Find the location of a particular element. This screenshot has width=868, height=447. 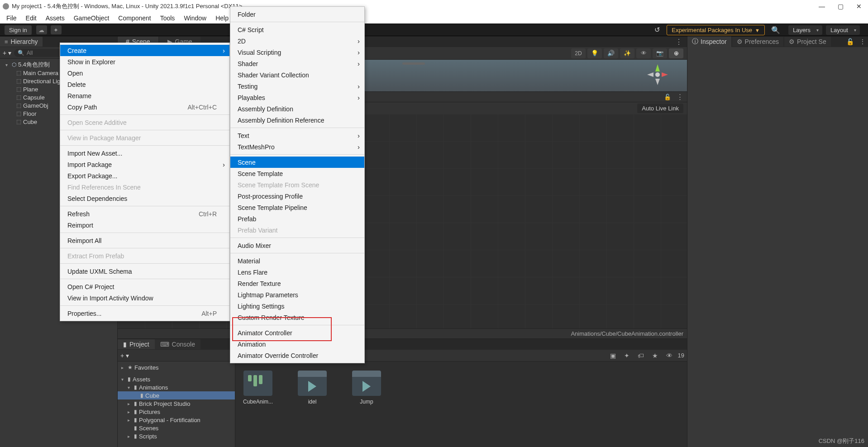

lock-icon: 🔓 is located at coordinates (668, 97).